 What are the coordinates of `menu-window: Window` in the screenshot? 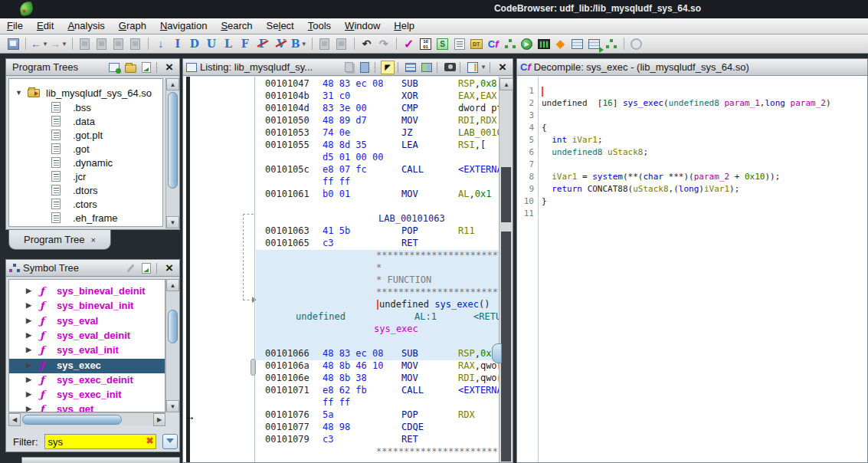 It's located at (362, 26).